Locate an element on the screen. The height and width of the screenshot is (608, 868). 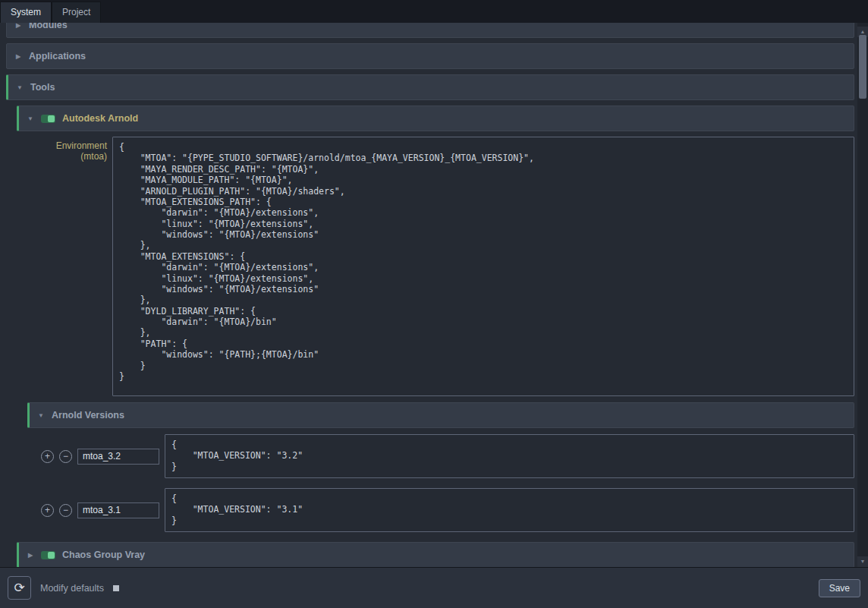
refresh-icon: ⟳ is located at coordinates (19, 588).